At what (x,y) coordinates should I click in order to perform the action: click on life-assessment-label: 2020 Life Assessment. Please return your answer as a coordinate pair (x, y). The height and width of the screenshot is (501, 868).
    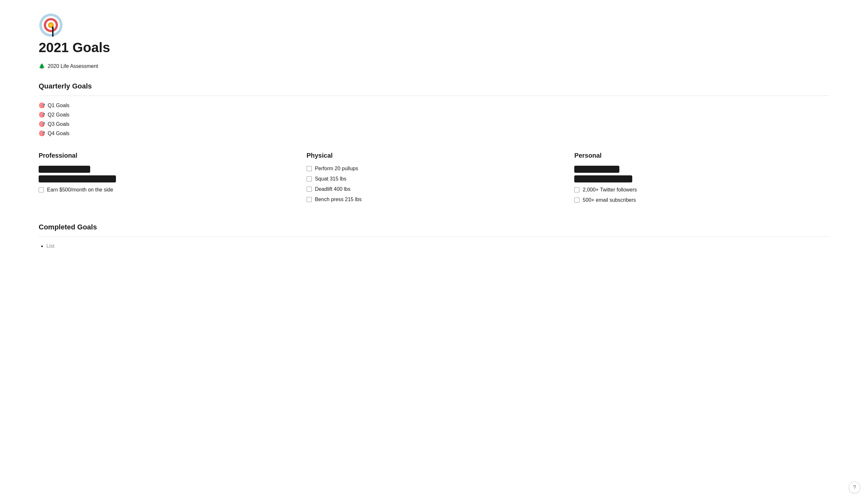
    Looking at the image, I should click on (73, 66).